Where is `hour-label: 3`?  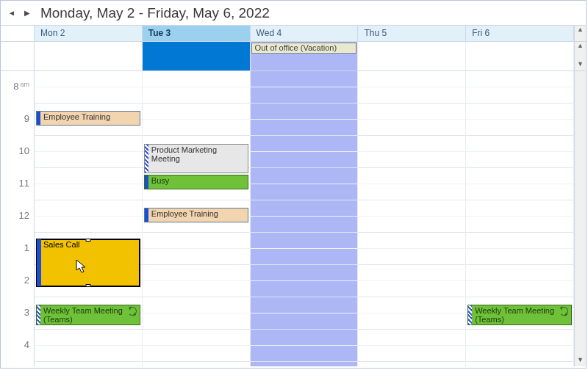 hour-label: 3 is located at coordinates (26, 313).